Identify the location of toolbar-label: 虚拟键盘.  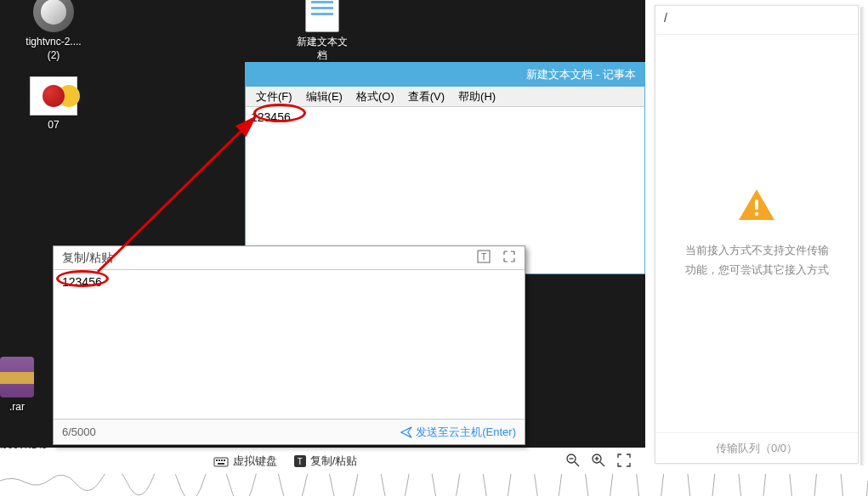
(255, 461).